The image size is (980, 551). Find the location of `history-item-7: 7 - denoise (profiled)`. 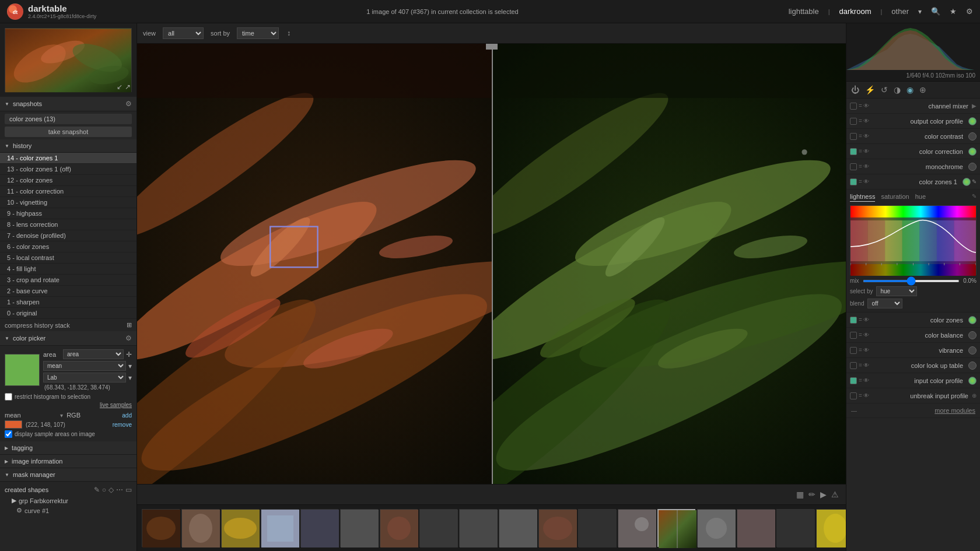

history-item-7: 7 - denoise (profiled) is located at coordinates (68, 236).